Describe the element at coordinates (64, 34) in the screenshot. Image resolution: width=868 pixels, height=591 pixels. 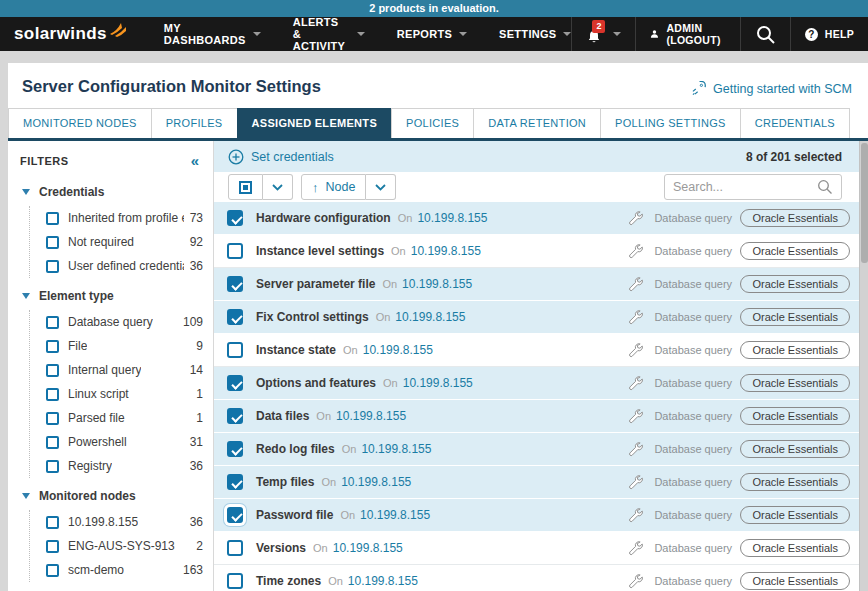
I see `solarwinds-logo: solarwinds` at that location.